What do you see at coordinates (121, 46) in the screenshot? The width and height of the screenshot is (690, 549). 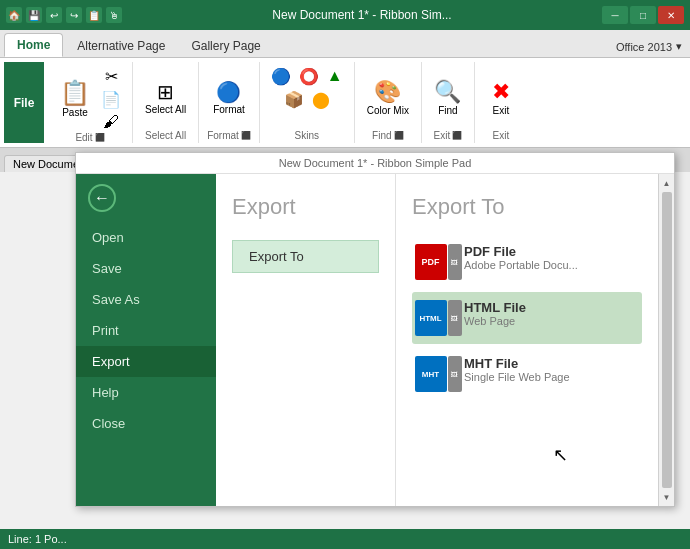 I see `tab-alternative-page: Alternative Page` at bounding box center [121, 46].